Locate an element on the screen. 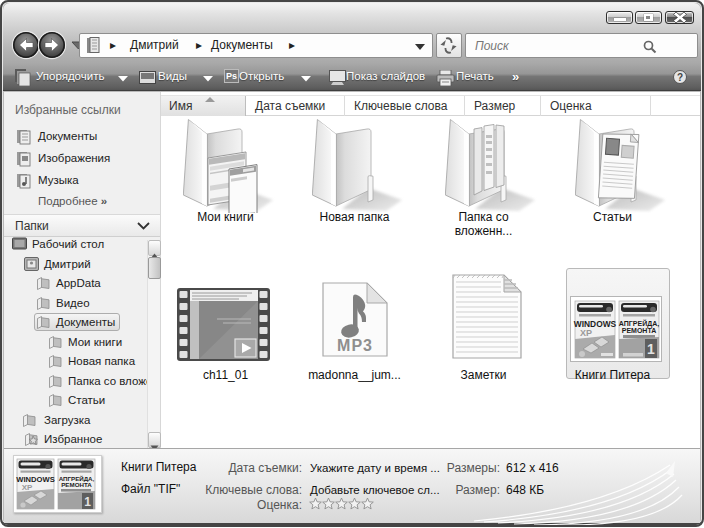  svg-text: MP3 is located at coordinates (355, 346).